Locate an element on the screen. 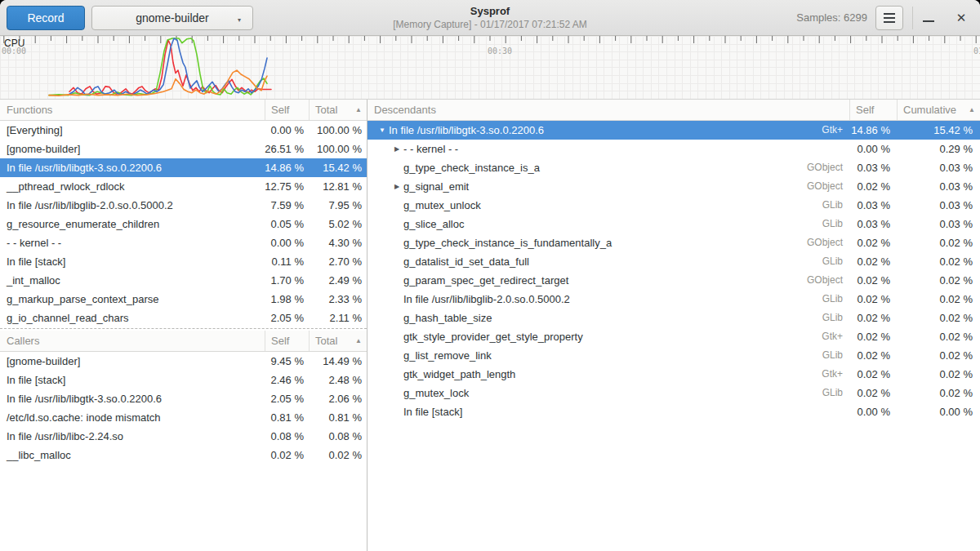  total-percent: 5.02 % is located at coordinates (338, 224).